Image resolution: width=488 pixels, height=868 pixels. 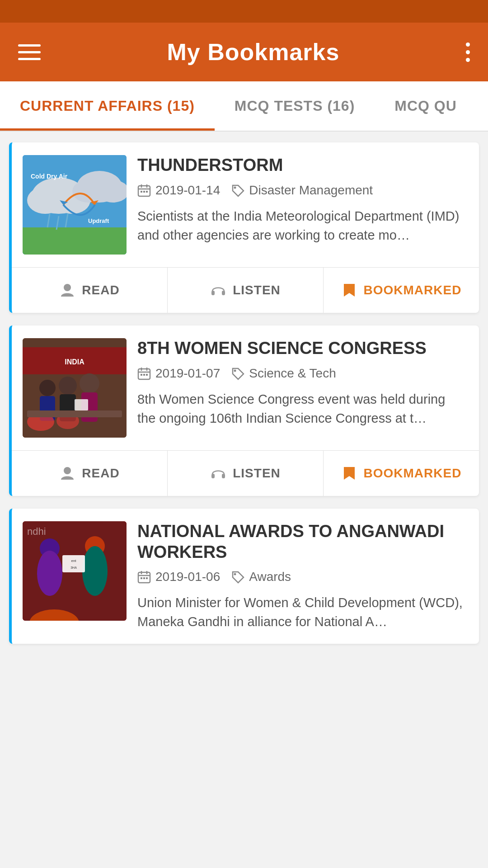 I want to click on card-bookmark-button-thunderstorm: BOOKMARKED, so click(x=401, y=290).